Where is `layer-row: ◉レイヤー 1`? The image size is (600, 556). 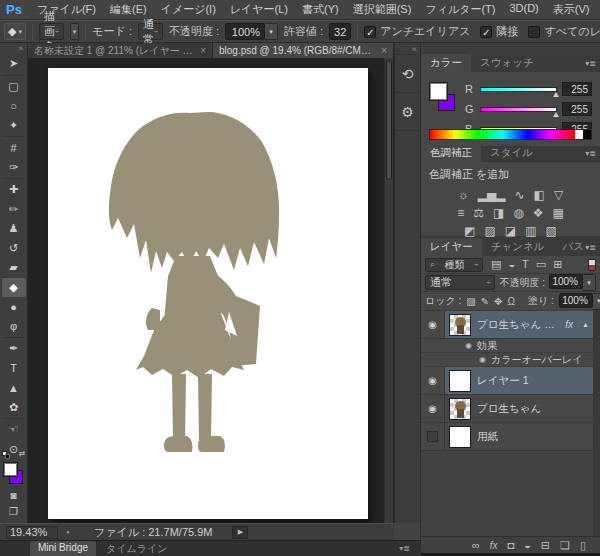
layer-row: ◉レイヤー 1 is located at coordinates (507, 381).